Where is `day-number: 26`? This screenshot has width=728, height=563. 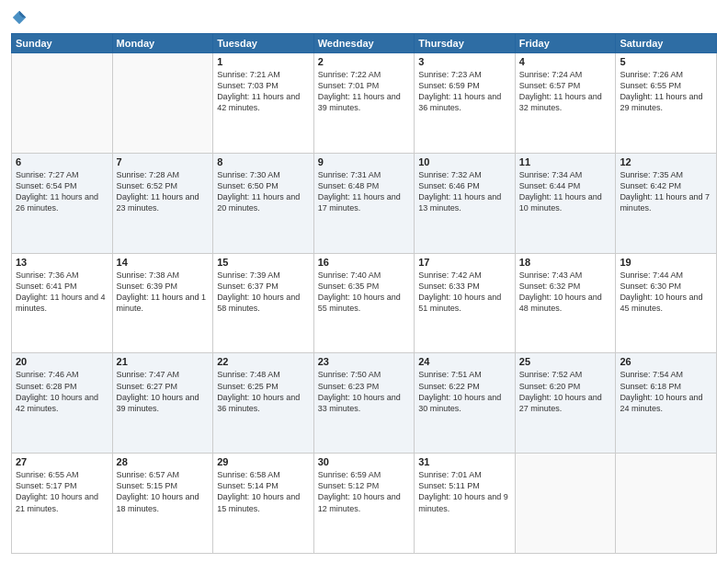 day-number: 26 is located at coordinates (665, 362).